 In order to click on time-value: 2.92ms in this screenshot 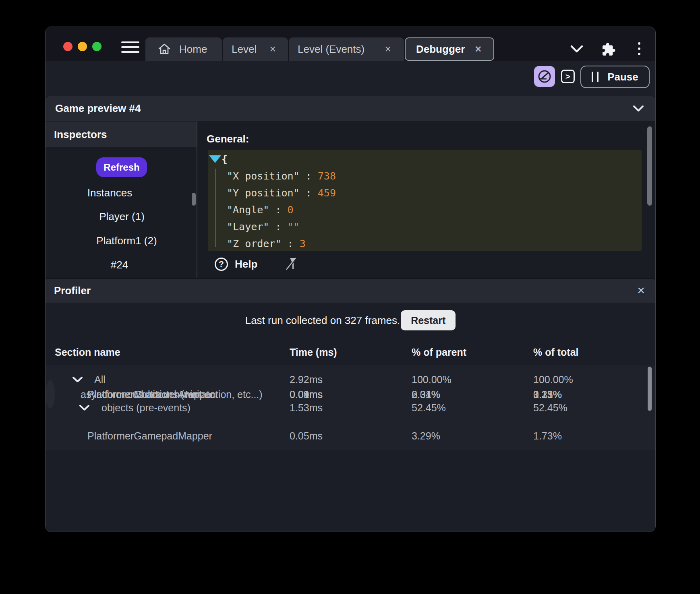, I will do `click(350, 380)`.